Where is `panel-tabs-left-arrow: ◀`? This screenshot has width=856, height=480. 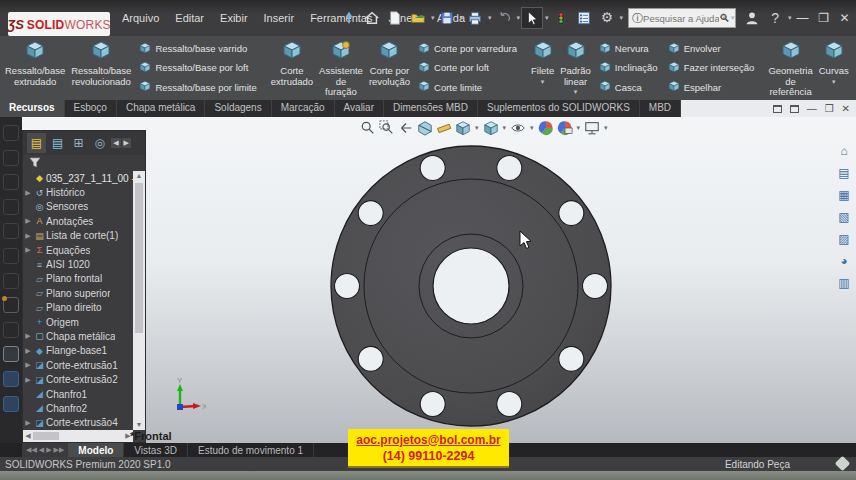 panel-tabs-left-arrow: ◀ is located at coordinates (116, 143).